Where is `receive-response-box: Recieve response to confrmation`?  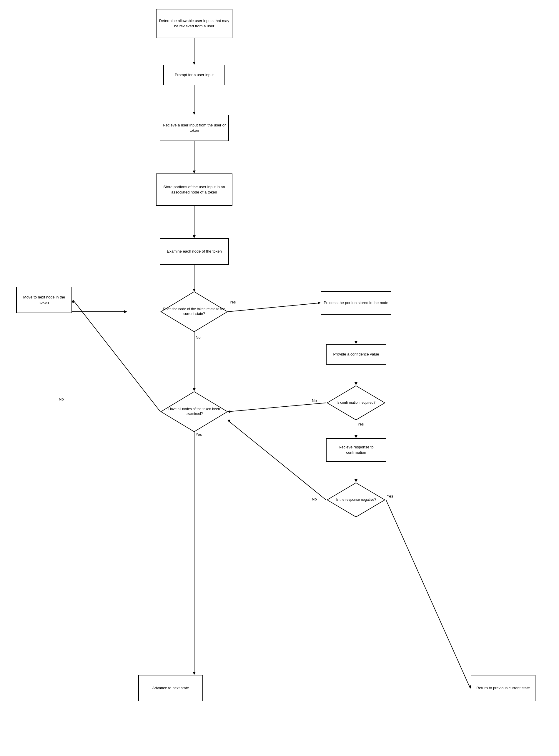 receive-response-box: Recieve response to confrmation is located at coordinates (356, 450).